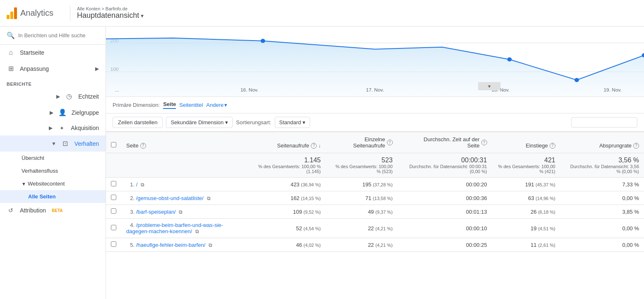 This screenshot has width=644, height=299. Describe the element at coordinates (604, 123) in the screenshot. I see `table-search-input` at that location.